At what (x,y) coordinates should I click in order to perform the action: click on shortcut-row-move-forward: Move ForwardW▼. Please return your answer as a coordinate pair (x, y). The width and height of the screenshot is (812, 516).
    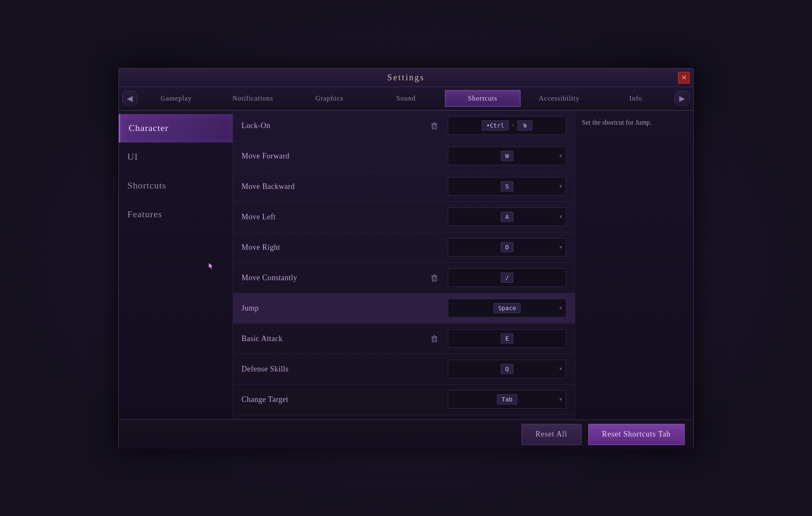
    Looking at the image, I should click on (404, 156).